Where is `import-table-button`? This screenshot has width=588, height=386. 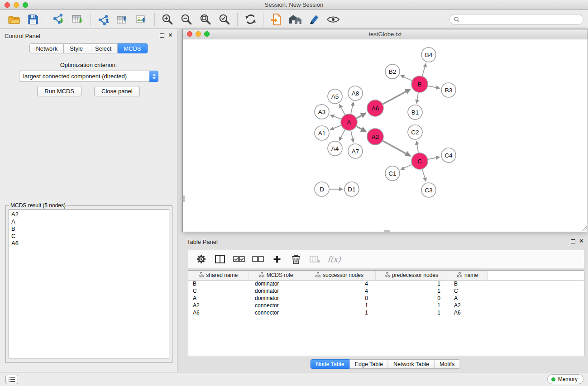
import-table-button is located at coordinates (78, 19).